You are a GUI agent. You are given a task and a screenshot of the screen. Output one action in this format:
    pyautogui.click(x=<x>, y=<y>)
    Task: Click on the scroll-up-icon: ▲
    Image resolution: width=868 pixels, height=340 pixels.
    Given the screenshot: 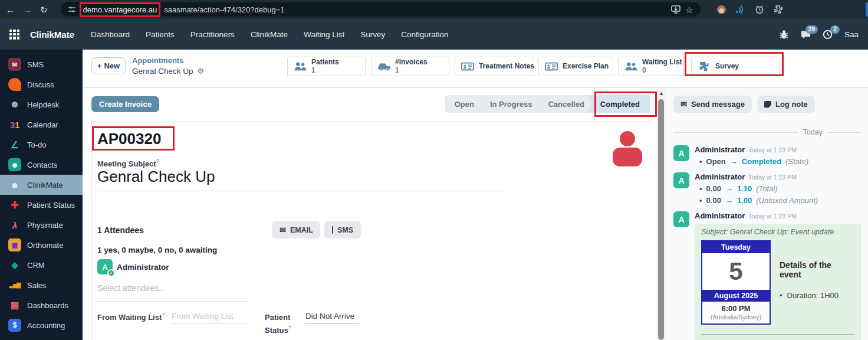 What is the action you would take?
    pyautogui.click(x=662, y=93)
    